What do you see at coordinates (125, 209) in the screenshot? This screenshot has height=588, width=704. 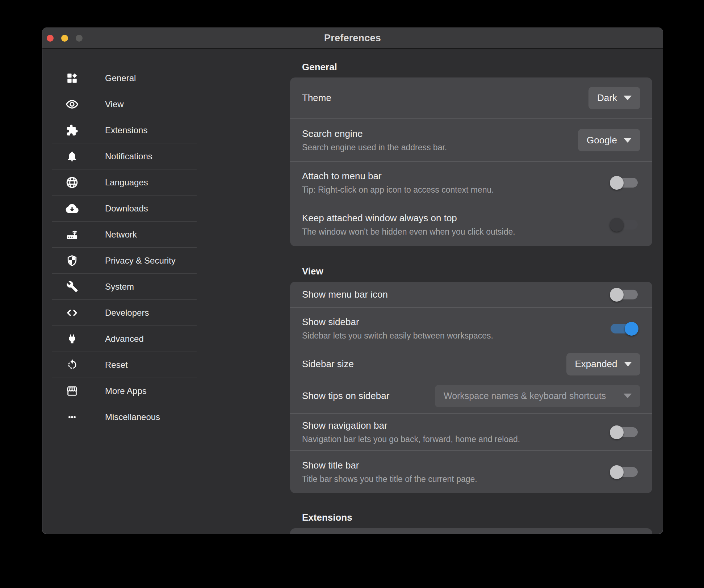 I see `sidebar-item-downloads: Downloads` at bounding box center [125, 209].